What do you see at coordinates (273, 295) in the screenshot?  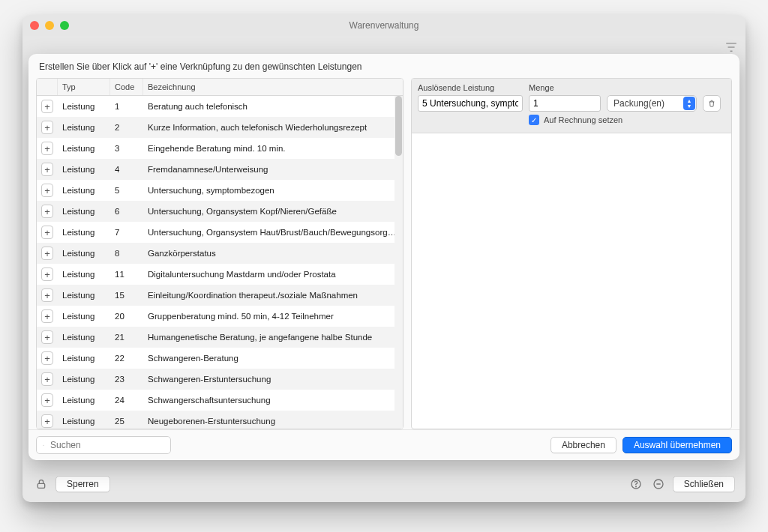 I see `cell-bezeichnung: Einleitung/Koordination therapeut./sozia…` at bounding box center [273, 295].